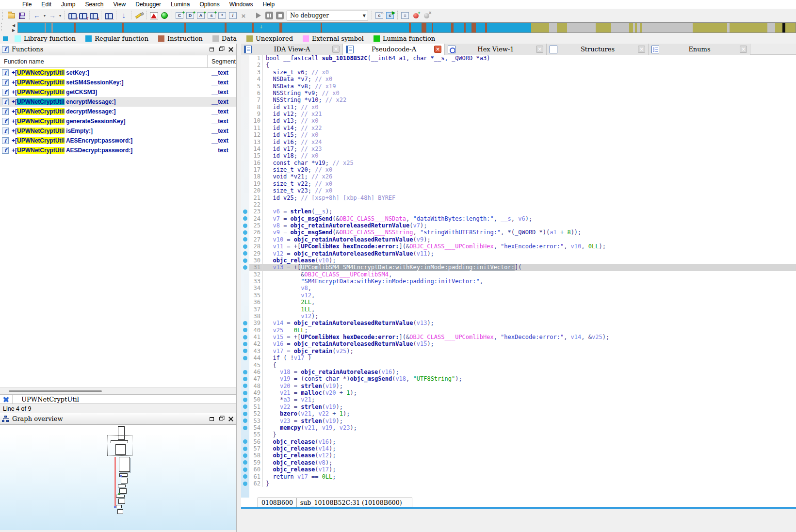  What do you see at coordinates (519, 246) in the screenshot?
I see `pseudocode-line: 28 v11 = +[UPComlibHex hexEncode:error:]…` at bounding box center [519, 246].